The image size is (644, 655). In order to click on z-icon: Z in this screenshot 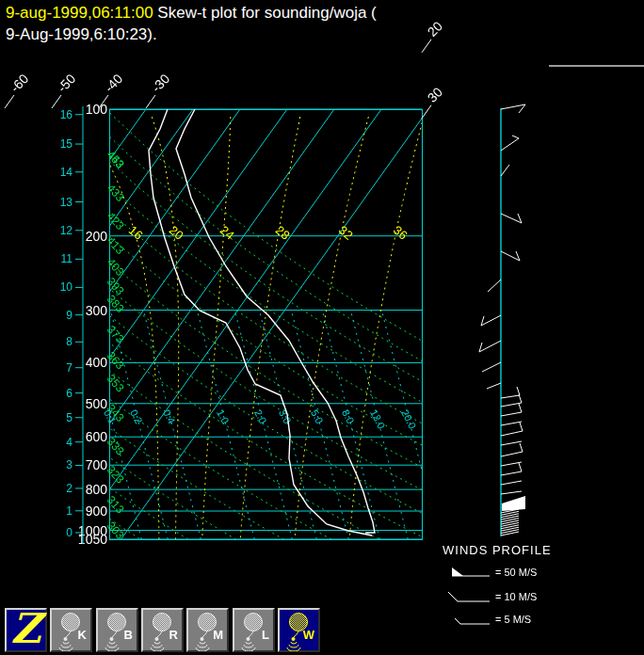, I will do `click(26, 625)`.